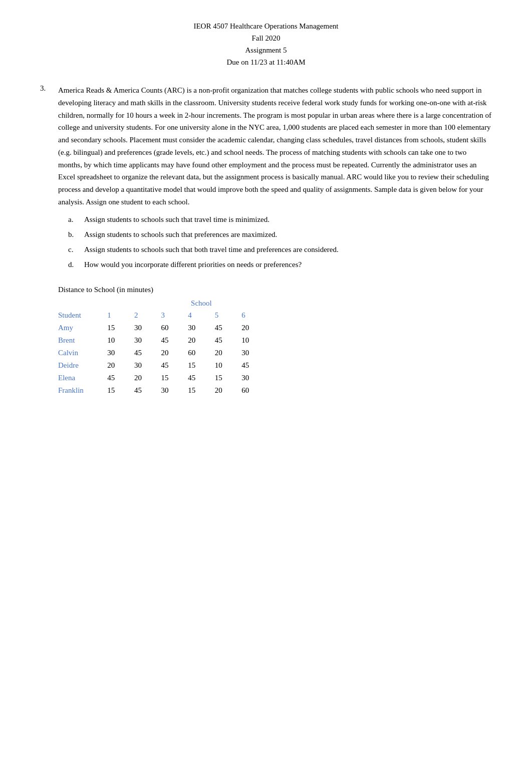 This screenshot has width=532, height=782. I want to click on sub-label-d: d., so click(76, 265).